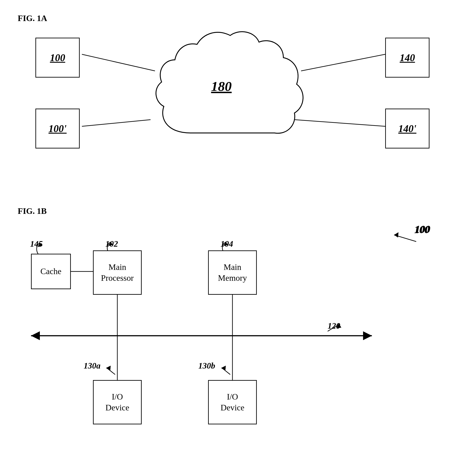 The height and width of the screenshot is (476, 466). Describe the element at coordinates (407, 58) in the screenshot. I see `node-140: 140` at that location.